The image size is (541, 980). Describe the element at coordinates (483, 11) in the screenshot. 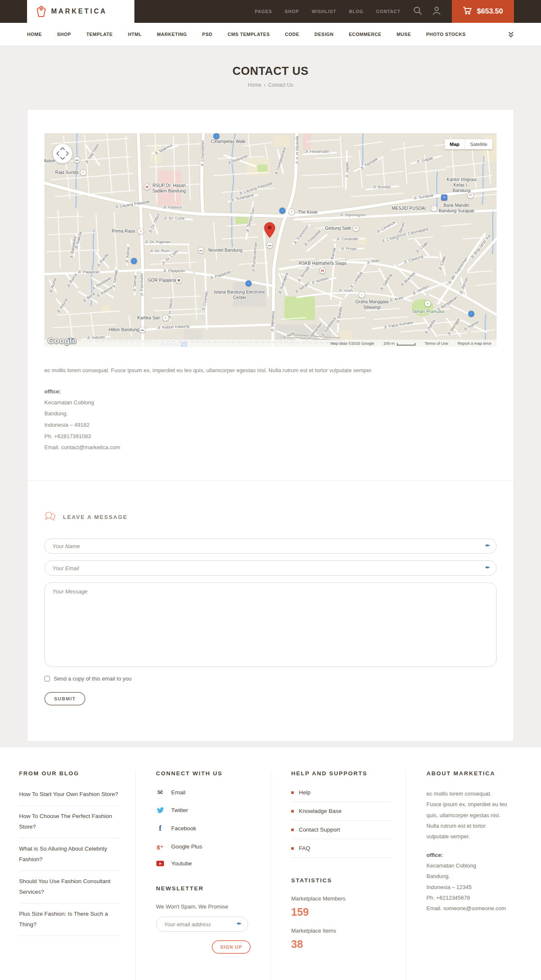

I see `cart-button: $653.50` at that location.